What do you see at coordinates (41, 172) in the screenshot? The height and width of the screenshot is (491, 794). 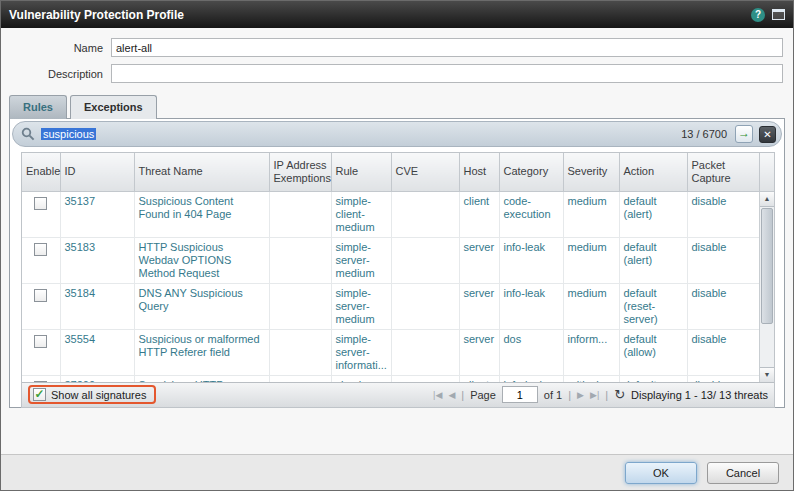 I see `col-header-enable: Enable` at bounding box center [41, 172].